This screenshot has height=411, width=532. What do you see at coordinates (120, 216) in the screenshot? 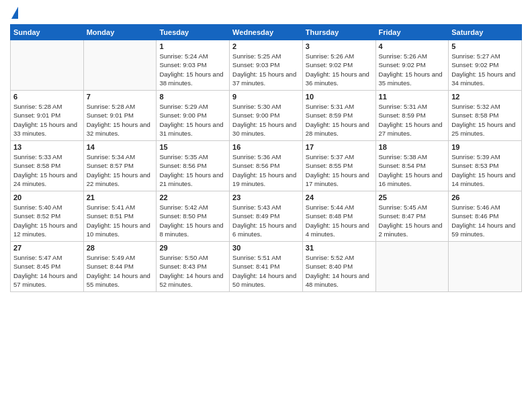
I see `day-cell: 21Sunrise: 5:41 AMSunset: 8:51 PMDayligh…` at bounding box center [120, 216].